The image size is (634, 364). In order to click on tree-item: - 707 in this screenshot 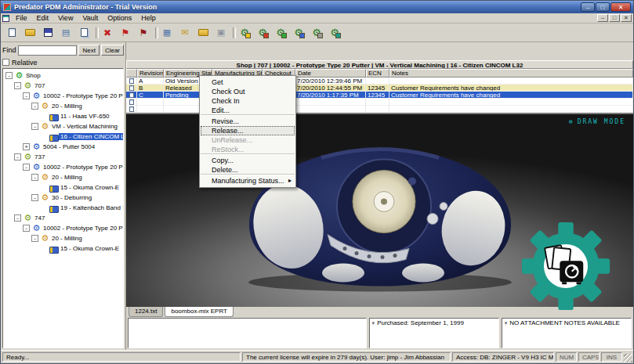, I will do `click(63, 86)`.